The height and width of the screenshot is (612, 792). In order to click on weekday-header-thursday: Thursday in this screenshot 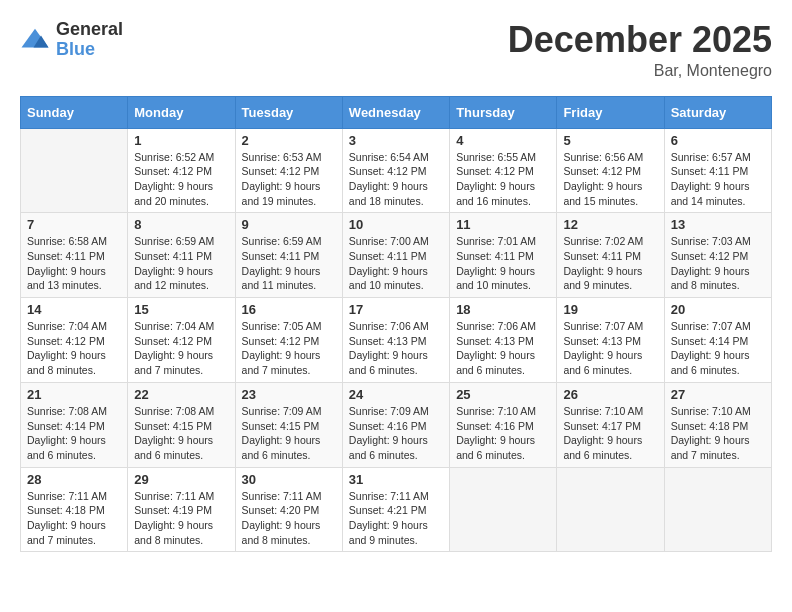, I will do `click(504, 112)`.